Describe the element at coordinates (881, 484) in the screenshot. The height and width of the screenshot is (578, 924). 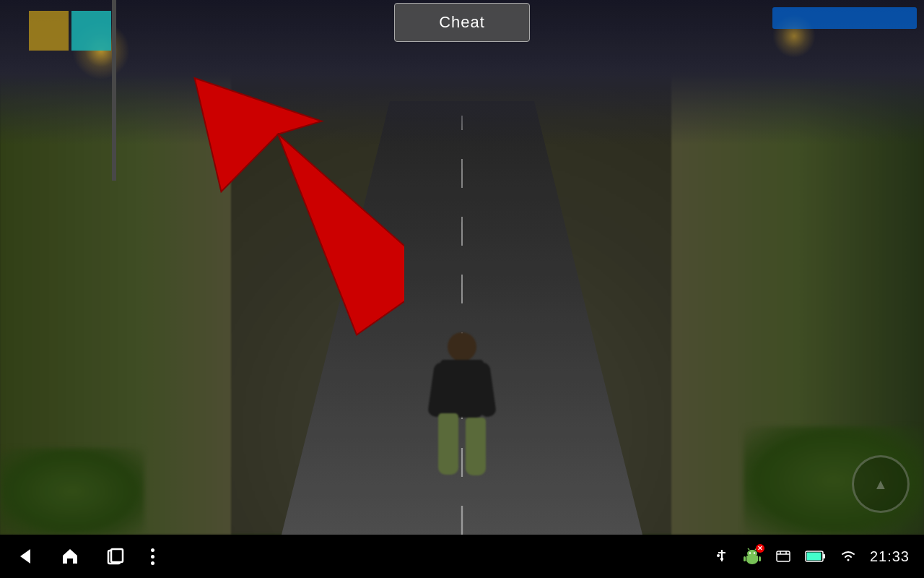
I see `dpad-icon: ▲` at that location.